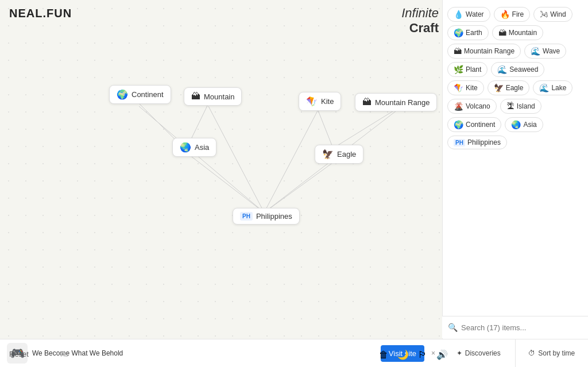  Describe the element at coordinates (529, 125) in the screenshot. I see `sidebar-item-label-15: Asia` at that location.